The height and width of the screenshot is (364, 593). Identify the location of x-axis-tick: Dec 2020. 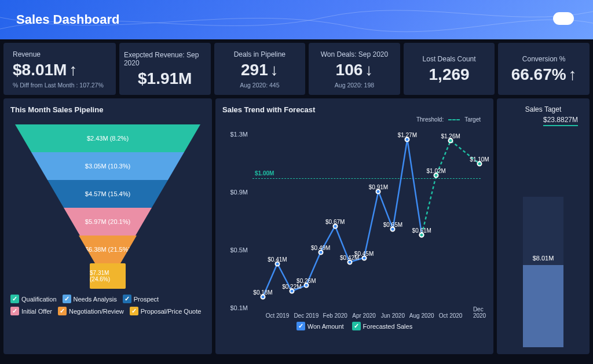
(479, 312).